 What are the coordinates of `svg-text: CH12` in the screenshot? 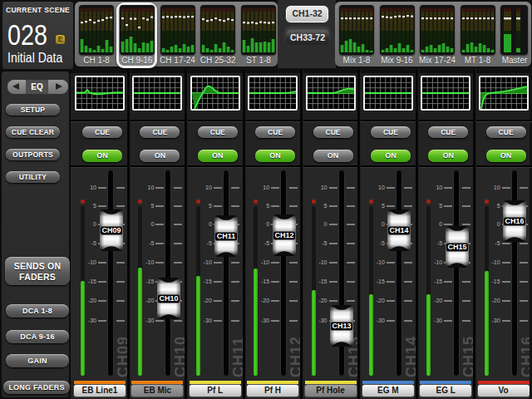 It's located at (284, 235).